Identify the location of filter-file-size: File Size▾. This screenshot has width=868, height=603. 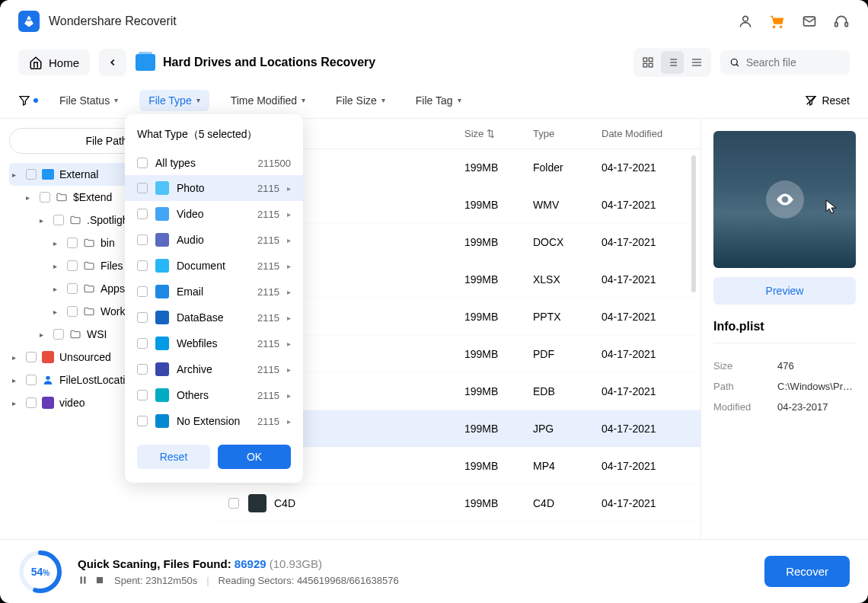
(361, 100).